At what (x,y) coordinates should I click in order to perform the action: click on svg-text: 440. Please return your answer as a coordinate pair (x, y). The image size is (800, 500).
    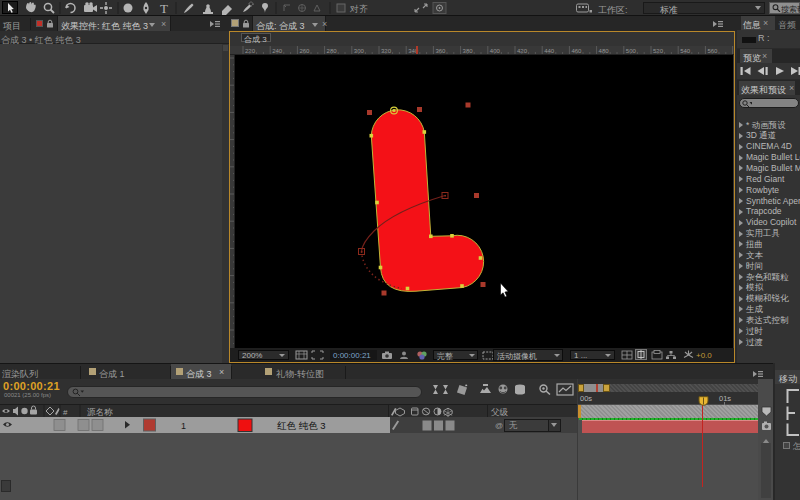
    Looking at the image, I should click on (550, 51).